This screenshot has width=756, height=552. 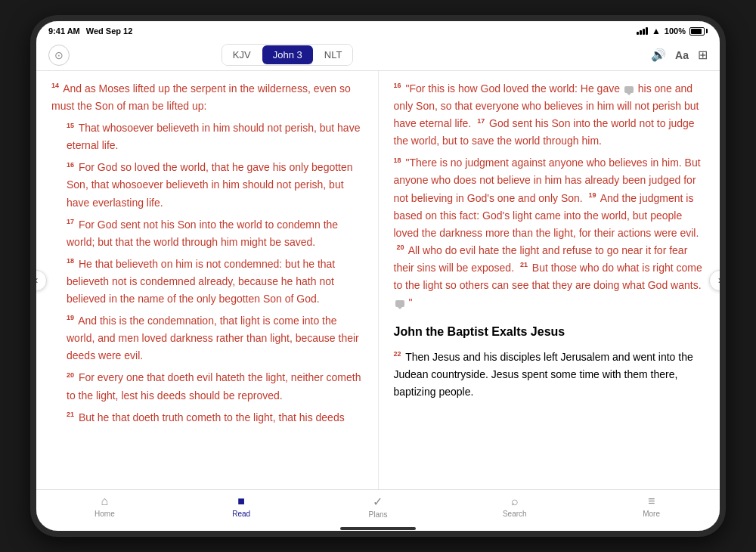 I want to click on home-bar, so click(x=378, y=529).